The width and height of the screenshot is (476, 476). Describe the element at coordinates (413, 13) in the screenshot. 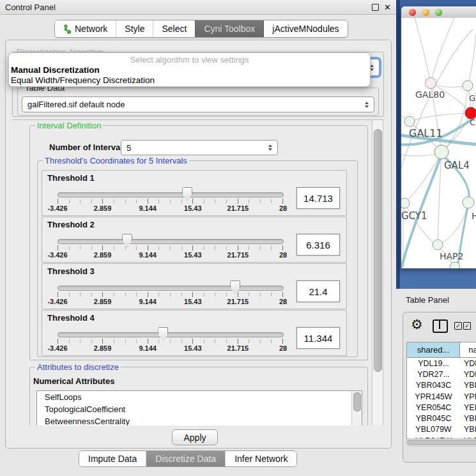

I see `close-traffic-light-icon` at that location.